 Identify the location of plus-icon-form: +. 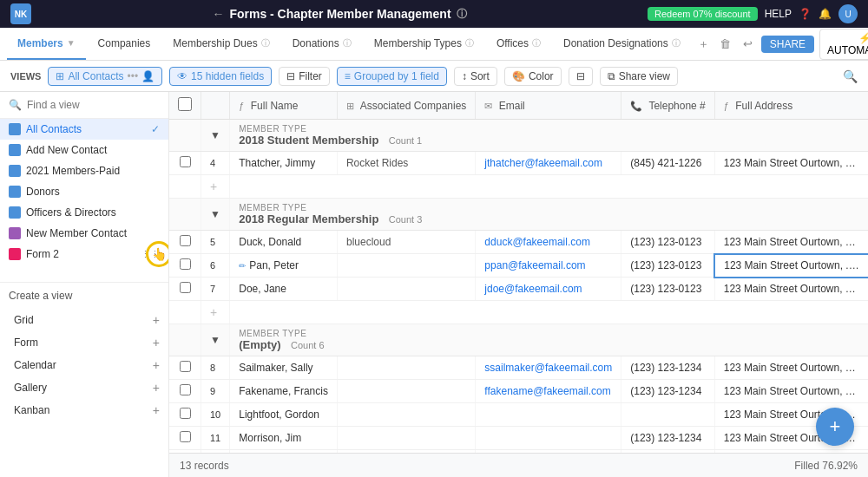
(156, 343).